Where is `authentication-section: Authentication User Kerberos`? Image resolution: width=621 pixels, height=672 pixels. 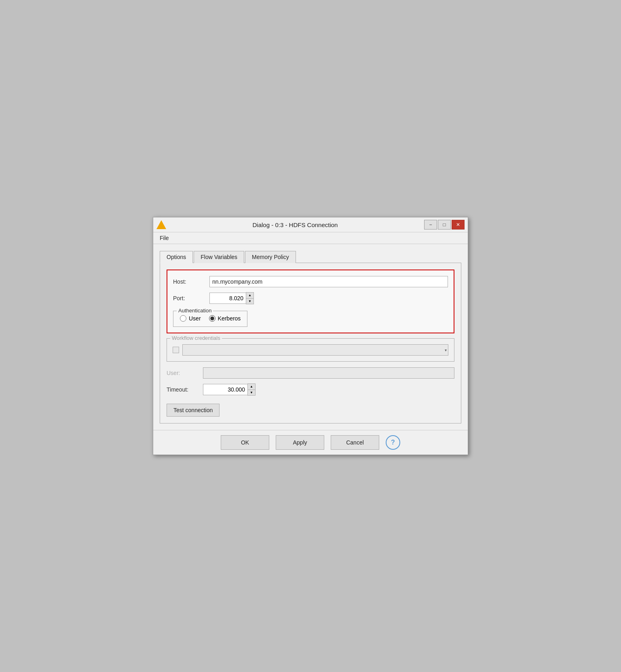 authentication-section: Authentication User Kerberos is located at coordinates (310, 318).